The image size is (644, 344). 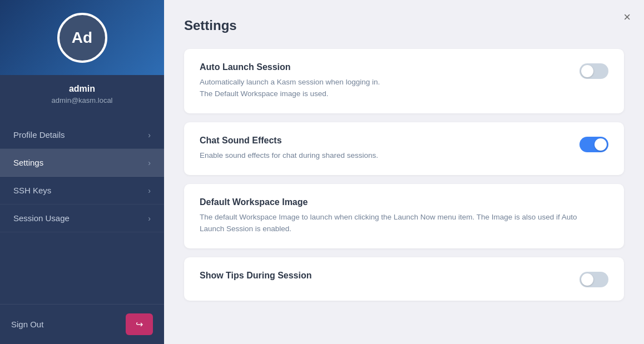 I want to click on avatar: Ad, so click(x=82, y=38).